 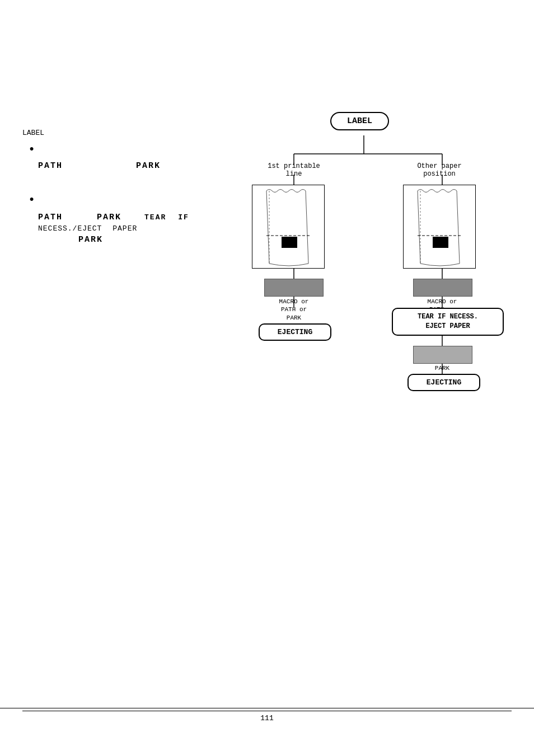 I want to click on park-bottom-label: PARK, so click(x=91, y=240).